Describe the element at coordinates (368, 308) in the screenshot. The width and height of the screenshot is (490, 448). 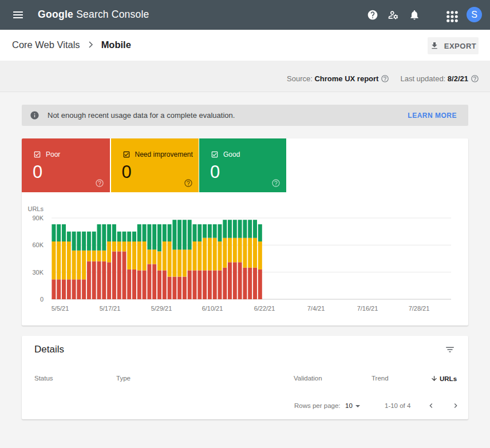
I see `svg-text: 7/16/21` at that location.